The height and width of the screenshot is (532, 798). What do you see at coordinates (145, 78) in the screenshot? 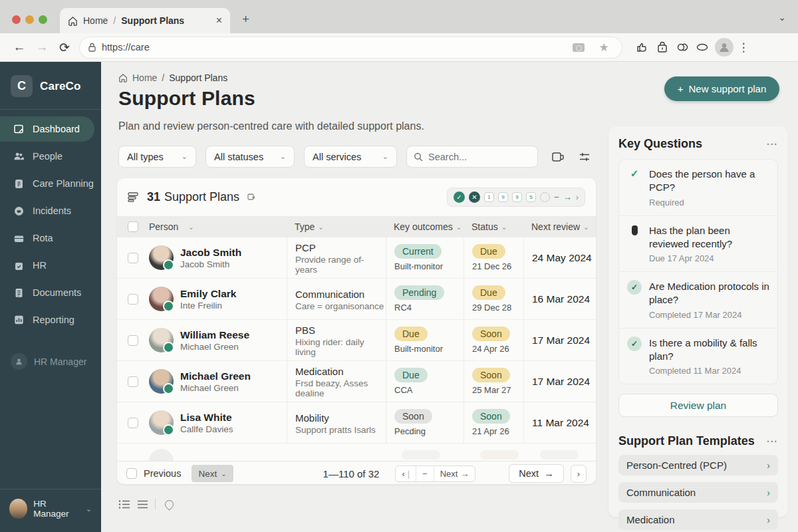
I see `breadcrumb-home: Home` at bounding box center [145, 78].